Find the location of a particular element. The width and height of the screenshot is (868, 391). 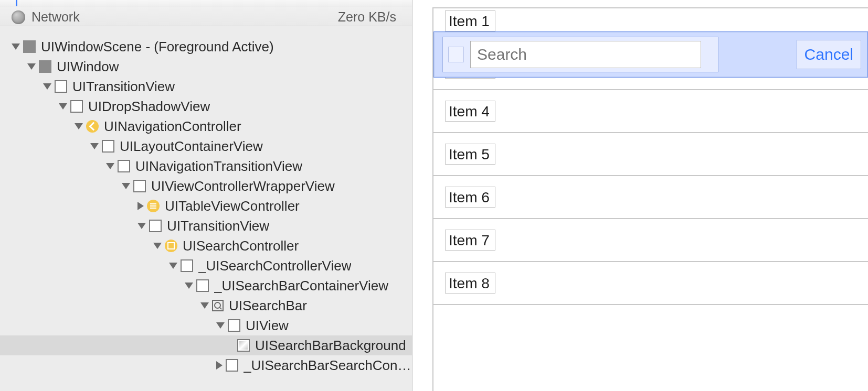

cell-label: Item 8 is located at coordinates (470, 283).